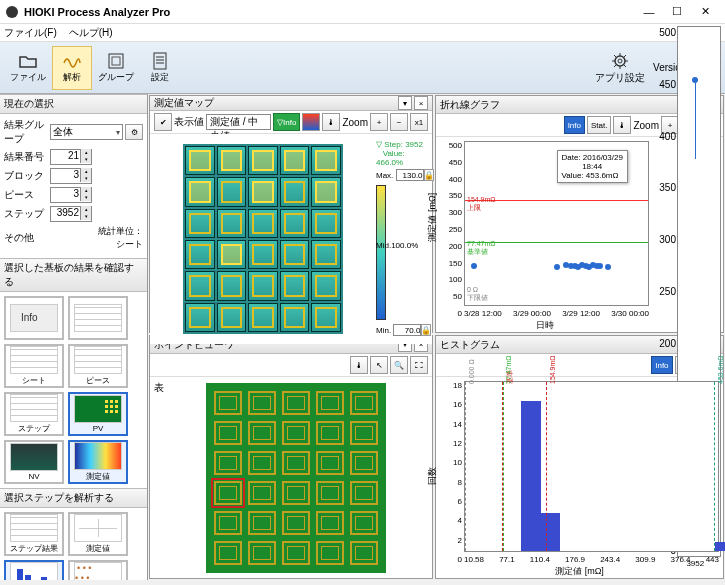  I want to click on thumb-grid-1: シート ピース ステップ PV NV 測定値, so click(74, 390).